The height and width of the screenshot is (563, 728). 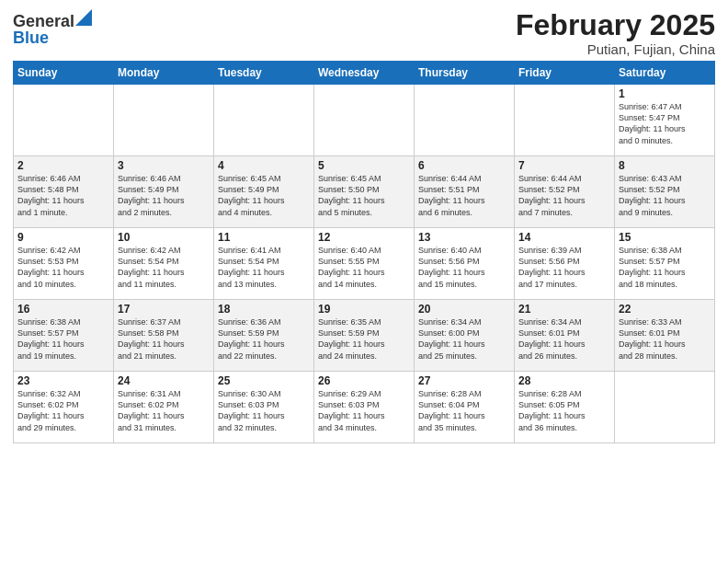 What do you see at coordinates (265, 74) in the screenshot?
I see `col-tuesday: Tuesday` at bounding box center [265, 74].